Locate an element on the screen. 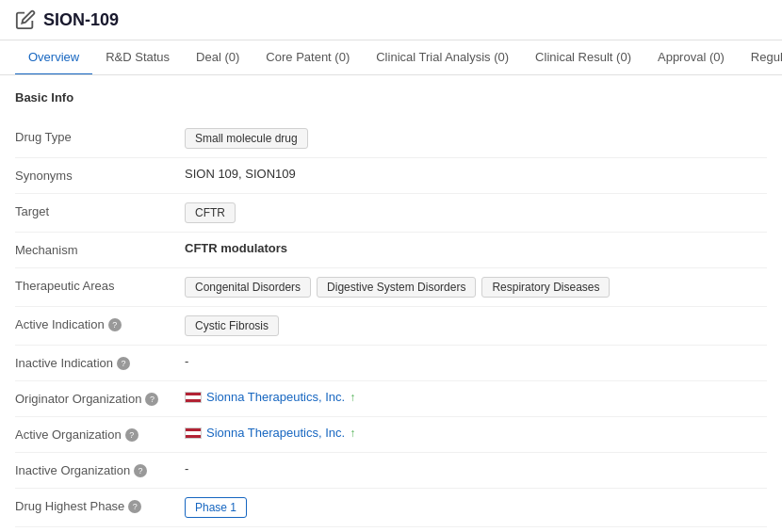  mechanism-label: Mechanism is located at coordinates (100, 249).